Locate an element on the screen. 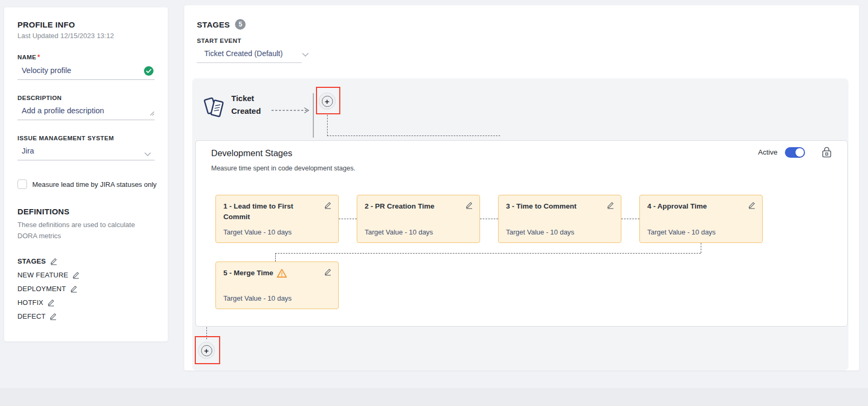 The image size is (868, 406). stage-title: 2 - PR Creation Time is located at coordinates (400, 206).